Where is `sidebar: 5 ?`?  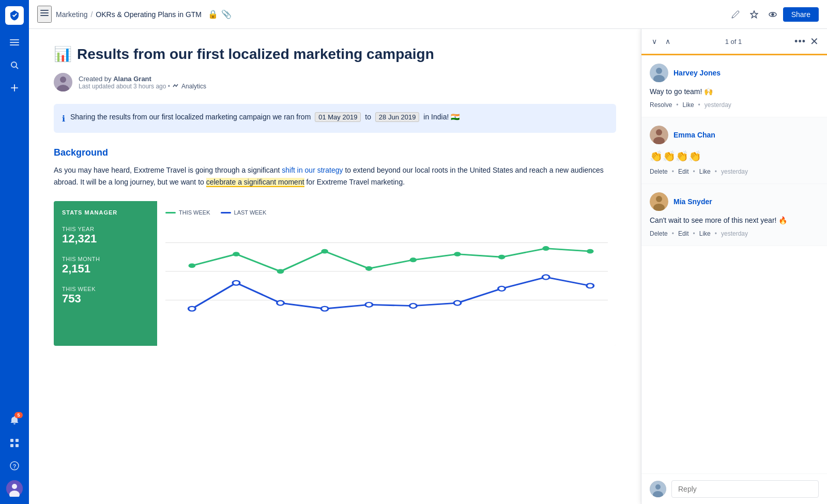
sidebar: 5 ? is located at coordinates (14, 252).